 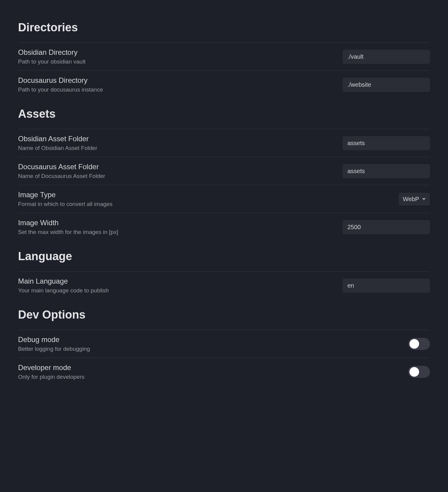 I want to click on setting-desc: Your main language code to publish, so click(x=177, y=291).